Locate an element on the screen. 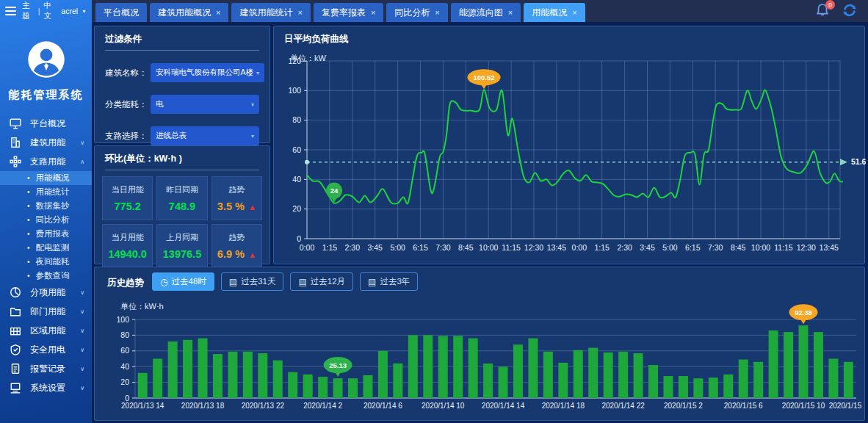 The width and height of the screenshot is (868, 423). svg-text: 13:45 is located at coordinates (829, 247).